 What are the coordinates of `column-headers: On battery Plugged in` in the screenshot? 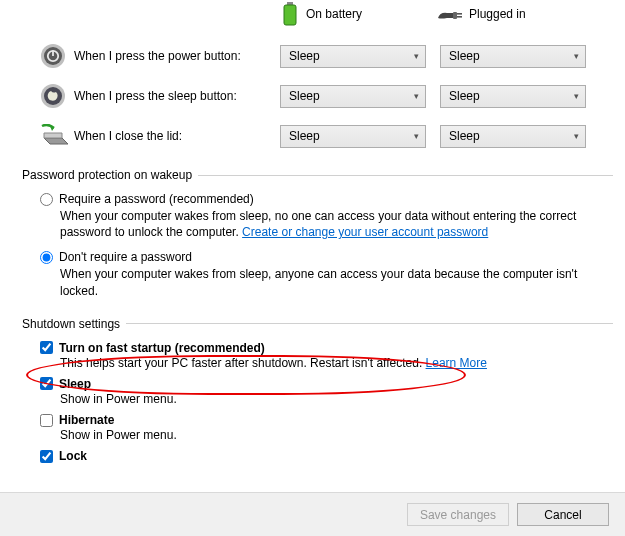 It's located at (312, 13).